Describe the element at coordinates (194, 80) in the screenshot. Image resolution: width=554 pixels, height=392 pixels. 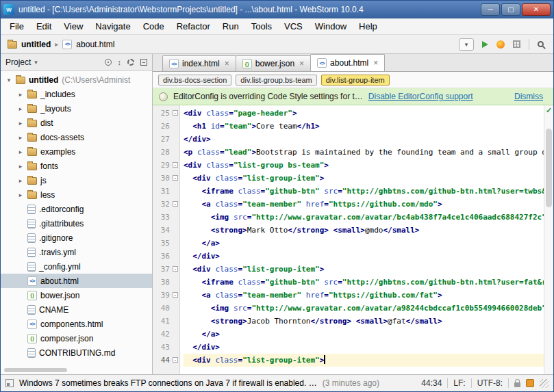
I see `breadcrumb-div.bs-docs-section: div.bs-docs-section` at that location.